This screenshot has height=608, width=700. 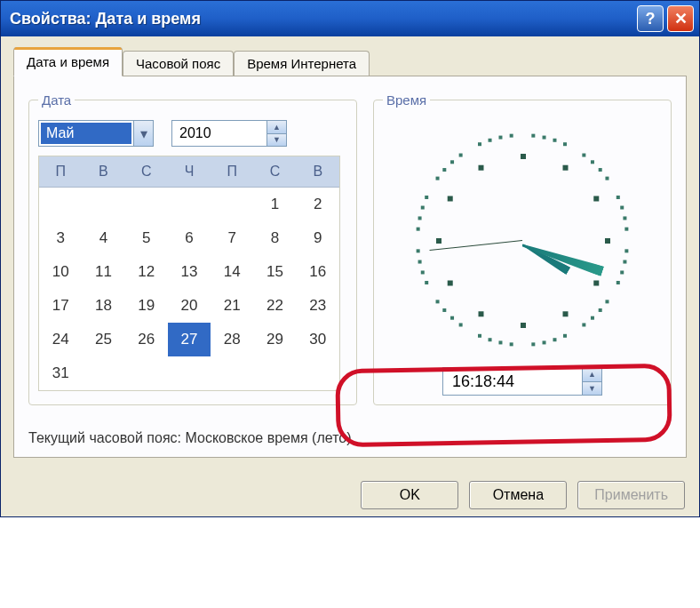 I want to click on calendar-day: 10, so click(x=60, y=272).